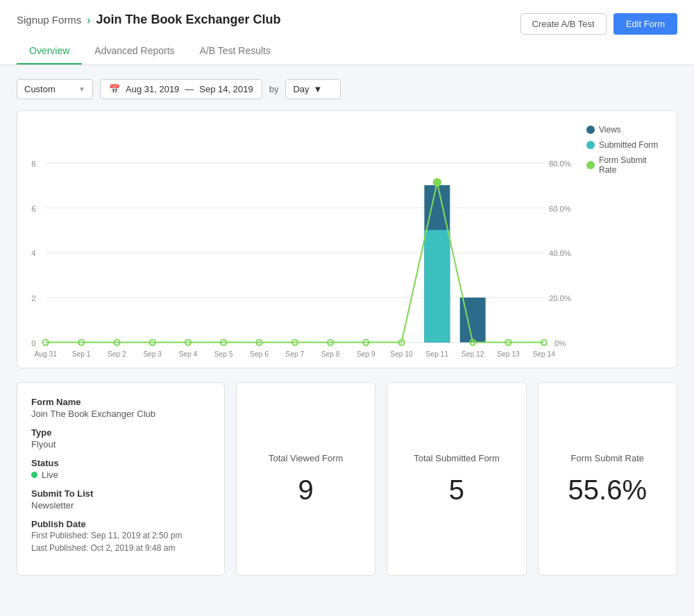  Describe the element at coordinates (89, 19) in the screenshot. I see `breadcrumb-arrow: ›` at that location.